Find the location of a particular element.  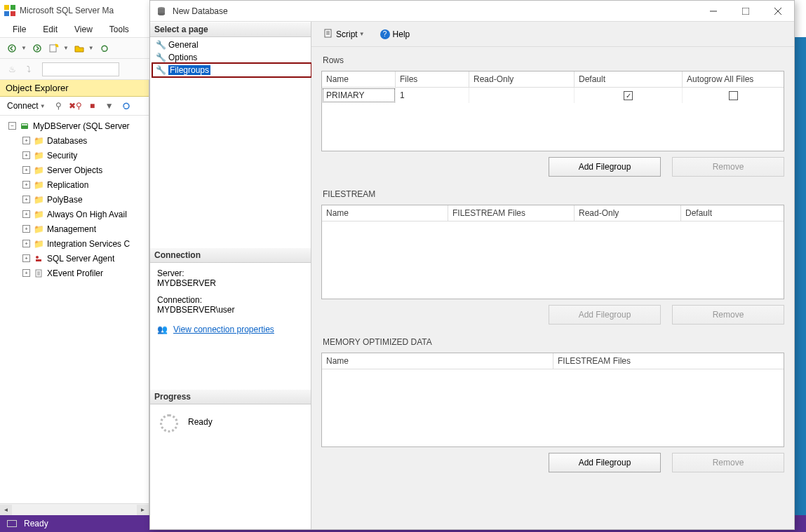

filestream-grid-header: Name FILESTREAM Files Read-Only Default is located at coordinates (553, 213).